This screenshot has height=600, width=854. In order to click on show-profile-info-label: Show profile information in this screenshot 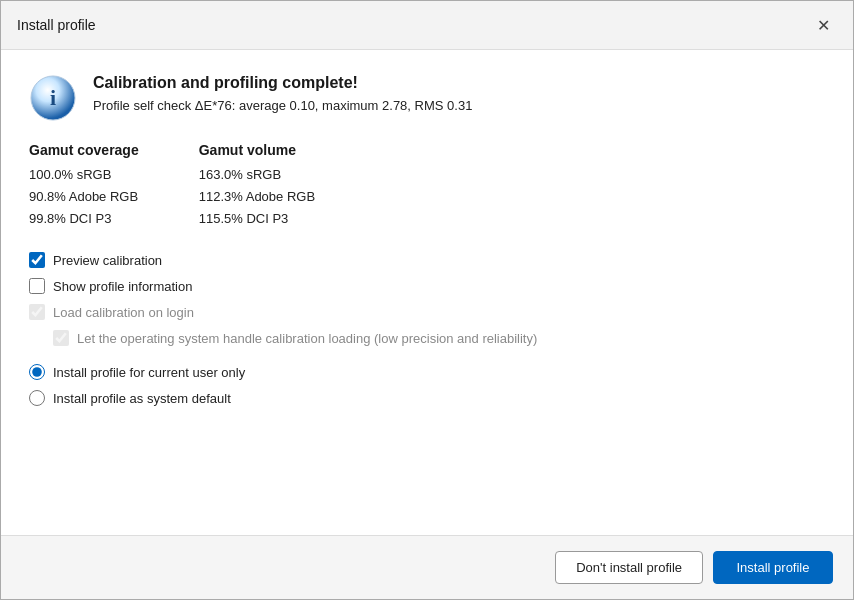, I will do `click(122, 286)`.